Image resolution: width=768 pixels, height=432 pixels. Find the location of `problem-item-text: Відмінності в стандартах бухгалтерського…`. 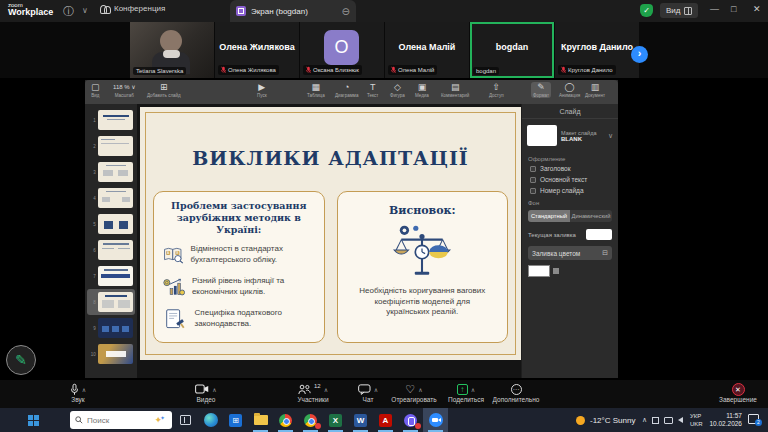

problem-item-text: Відмінності в стандартах бухгалтерського… is located at coordinates (253, 254).